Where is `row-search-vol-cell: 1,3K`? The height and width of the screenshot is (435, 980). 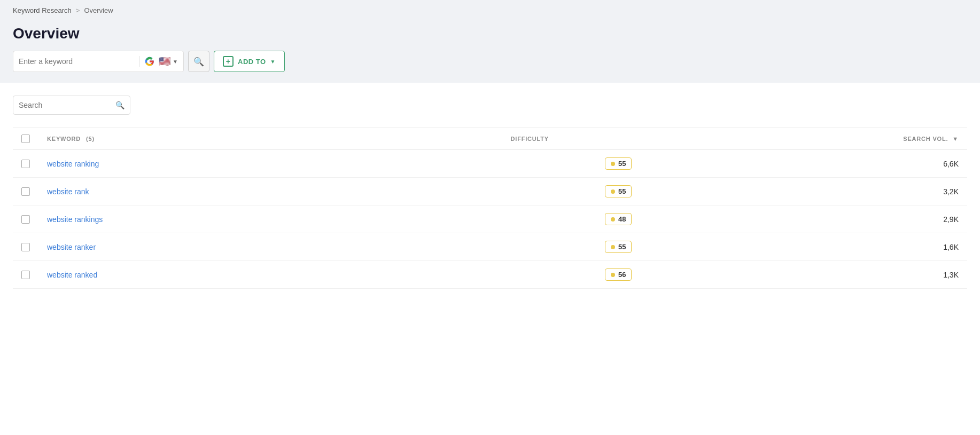 row-search-vol-cell: 1,3K is located at coordinates (851, 275).